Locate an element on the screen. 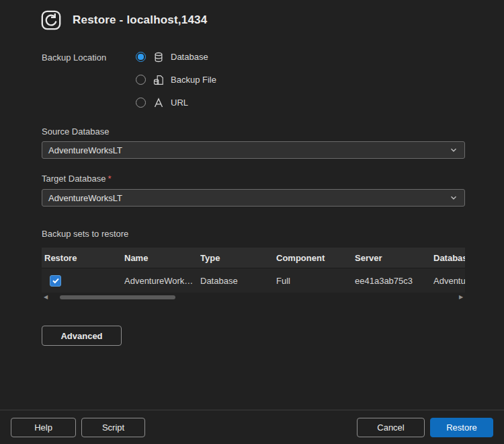 The height and width of the screenshot is (444, 504). column-header-component: Component is located at coordinates (316, 258).